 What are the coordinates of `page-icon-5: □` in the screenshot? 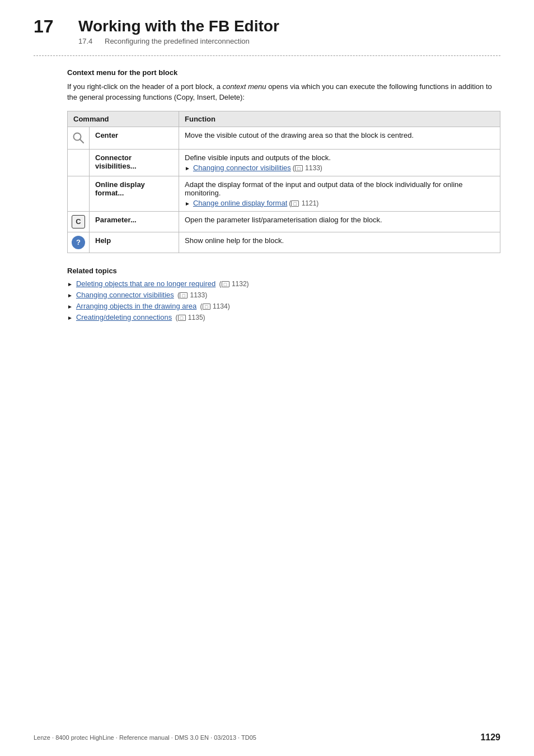 It's located at (207, 307).